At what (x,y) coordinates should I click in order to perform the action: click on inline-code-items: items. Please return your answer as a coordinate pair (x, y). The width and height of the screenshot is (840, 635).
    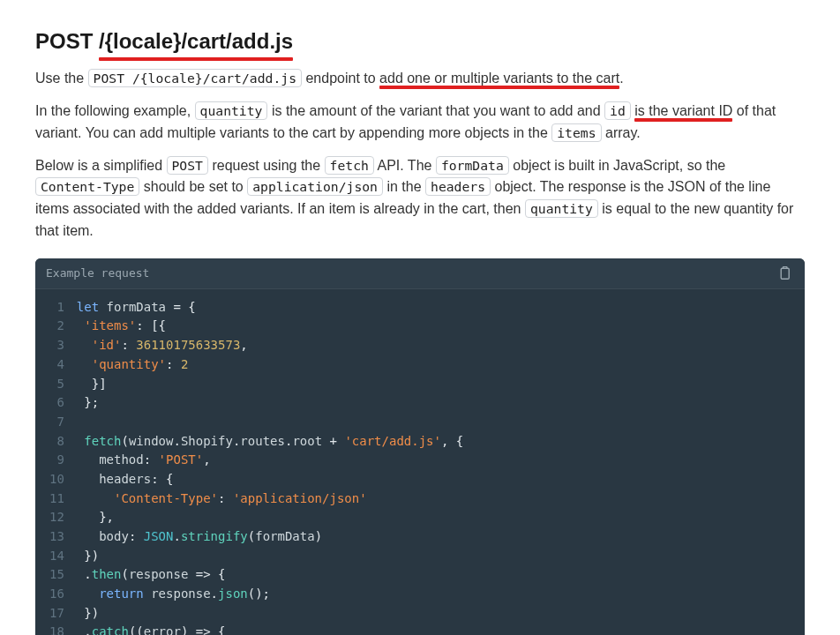
    Looking at the image, I should click on (576, 132).